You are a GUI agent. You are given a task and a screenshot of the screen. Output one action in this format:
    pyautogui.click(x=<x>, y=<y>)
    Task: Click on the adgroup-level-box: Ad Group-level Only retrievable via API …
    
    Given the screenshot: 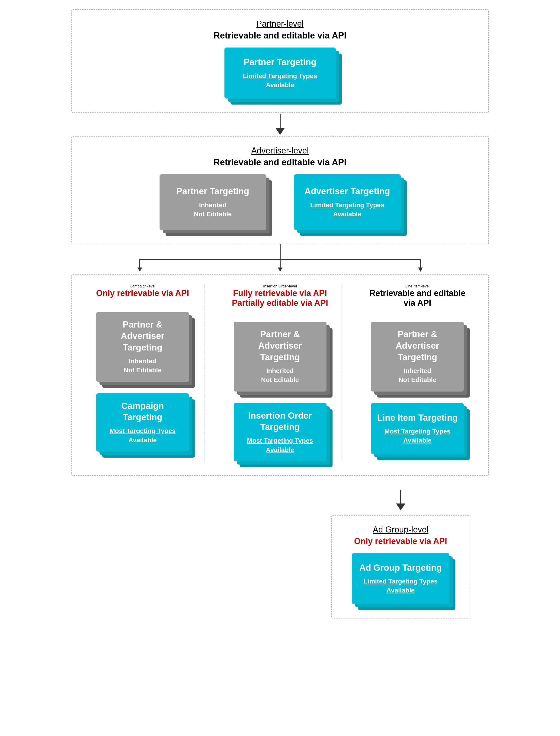 What is the action you would take?
    pyautogui.click(x=401, y=567)
    